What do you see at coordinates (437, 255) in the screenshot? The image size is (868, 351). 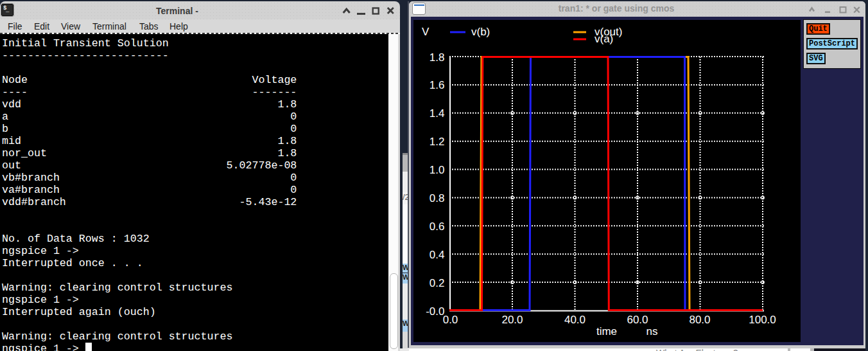 I see `svg-text: 0.4` at bounding box center [437, 255].